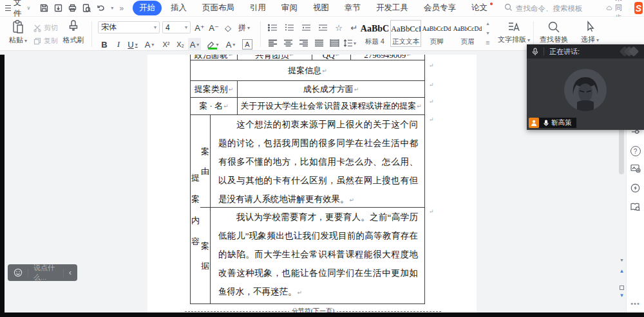 The height and width of the screenshot is (317, 644). I want to click on undo-button, so click(101, 8).